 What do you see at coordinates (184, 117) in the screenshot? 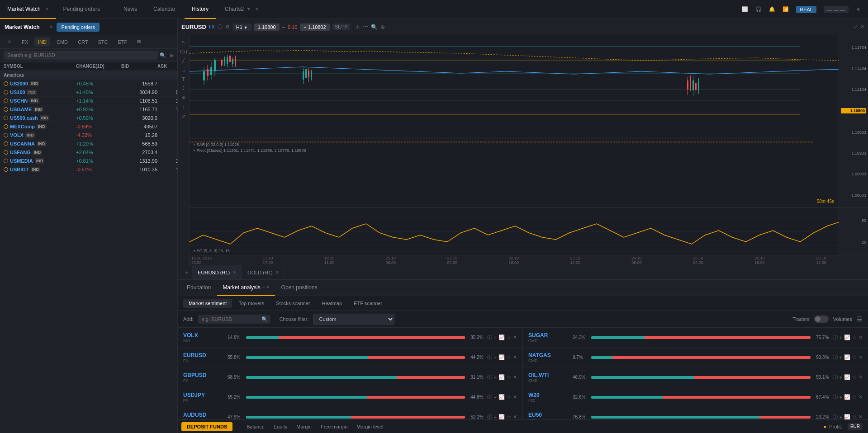
I see `tool-share: ↗` at bounding box center [184, 117].